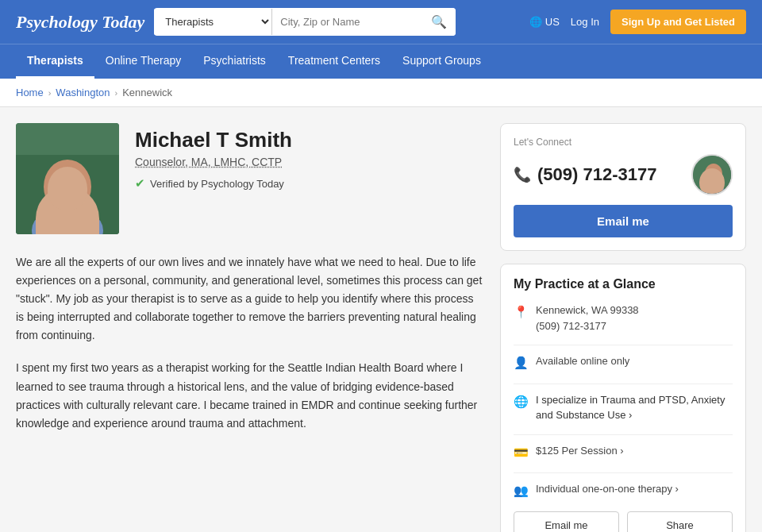  What do you see at coordinates (713, 175) in the screenshot?
I see `mini-photo-svg` at bounding box center [713, 175].